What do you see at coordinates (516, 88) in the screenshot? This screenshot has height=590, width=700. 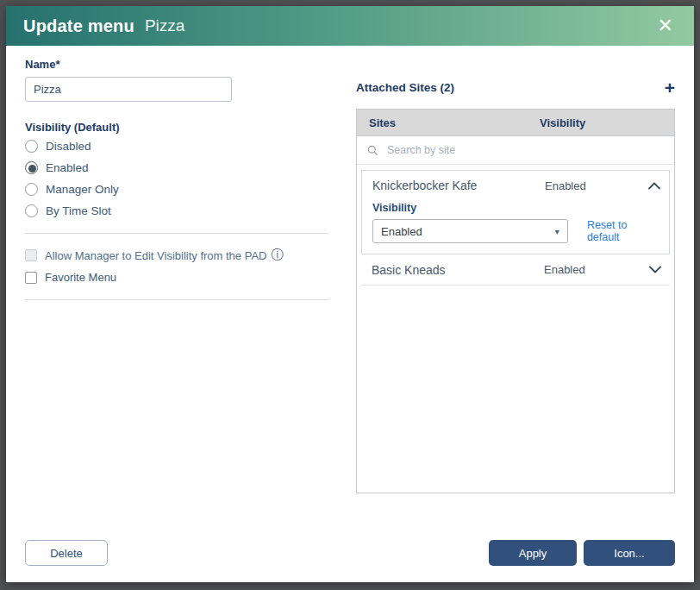 I see `attached-sites-heading-row: Attached Sites (2) +` at bounding box center [516, 88].